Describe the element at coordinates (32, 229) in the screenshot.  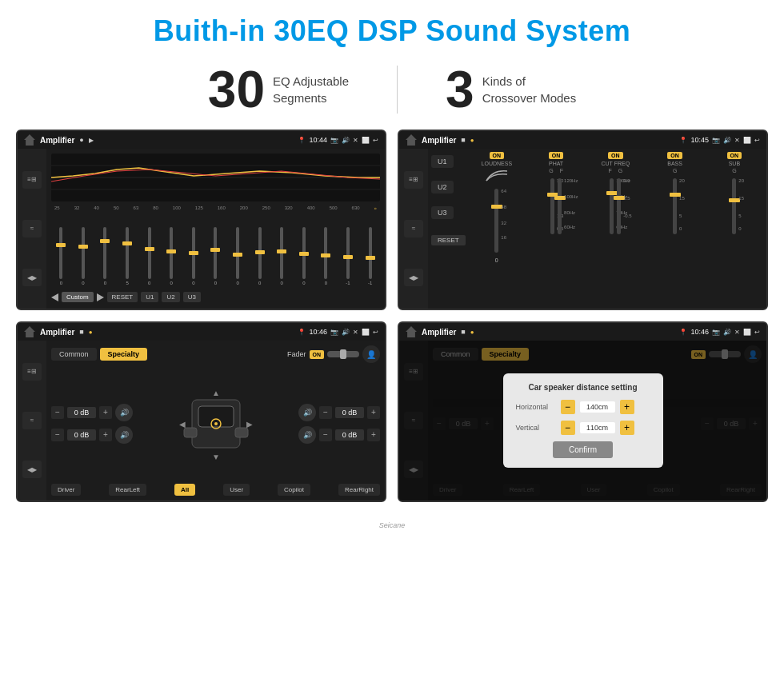
I see `sidebar-btn-wave-1: ≈` at that location.